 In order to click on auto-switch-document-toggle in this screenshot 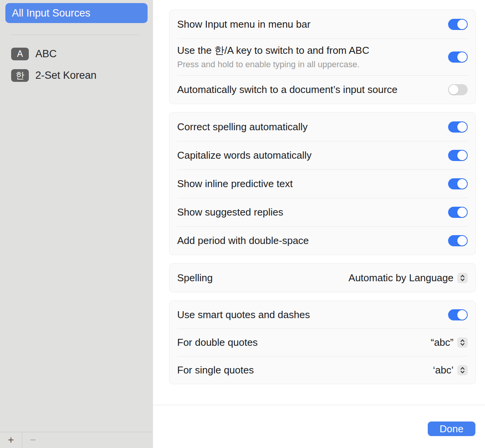, I will do `click(458, 90)`.